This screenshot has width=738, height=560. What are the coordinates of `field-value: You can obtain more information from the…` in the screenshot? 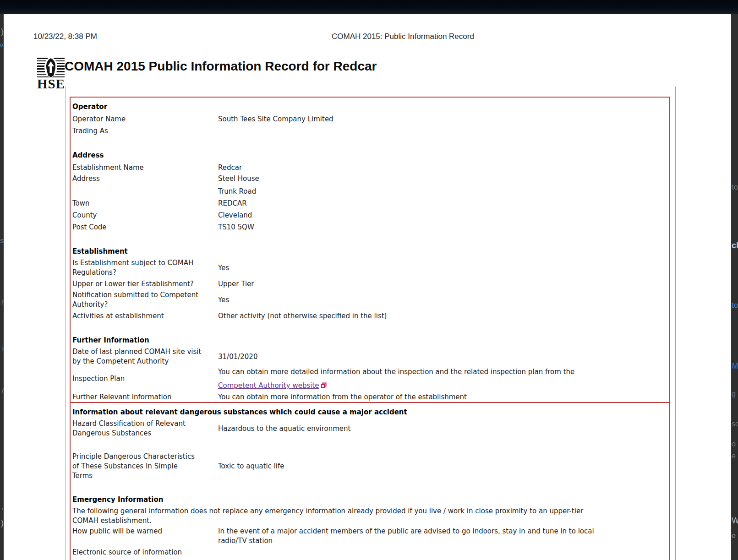 It's located at (443, 397).